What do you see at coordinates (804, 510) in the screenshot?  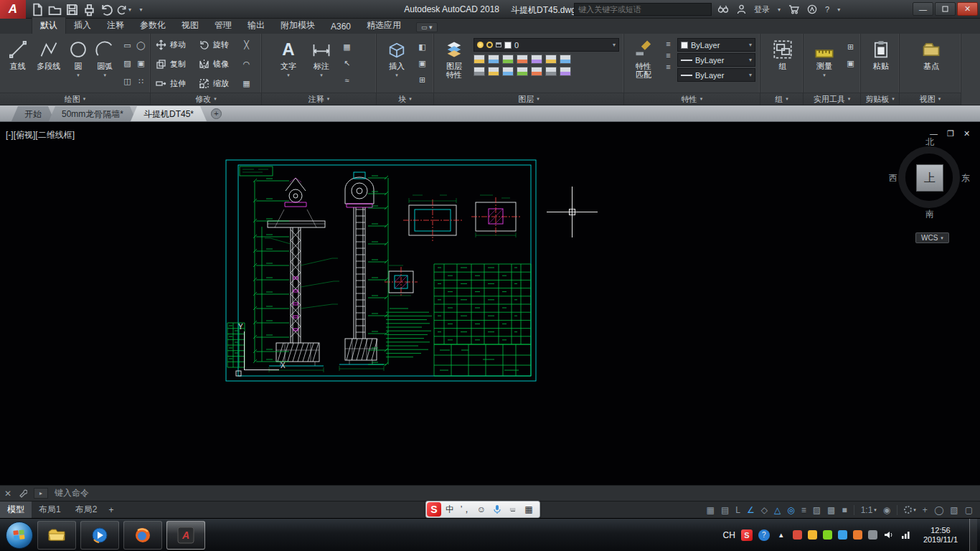 I see `lineweight-toggle-icon: ≡` at bounding box center [804, 510].